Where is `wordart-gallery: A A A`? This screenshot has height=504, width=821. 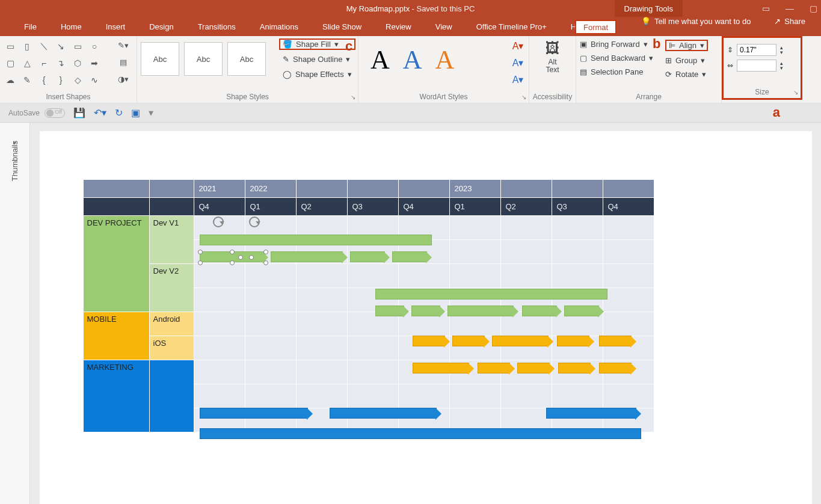
wordart-gallery: A A A is located at coordinates (447, 60).